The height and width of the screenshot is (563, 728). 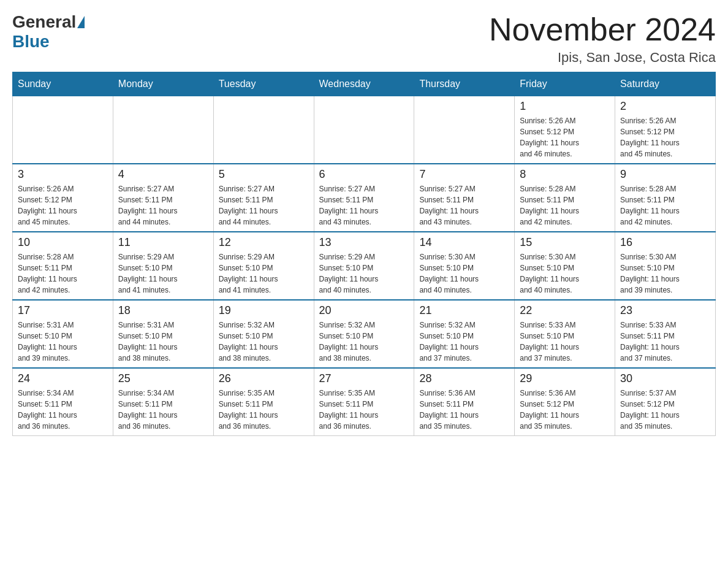 I want to click on calendar-cell: 13Sunrise: 5:29 AM Sunset: 5:10 PM Dayli…, so click(x=364, y=266).